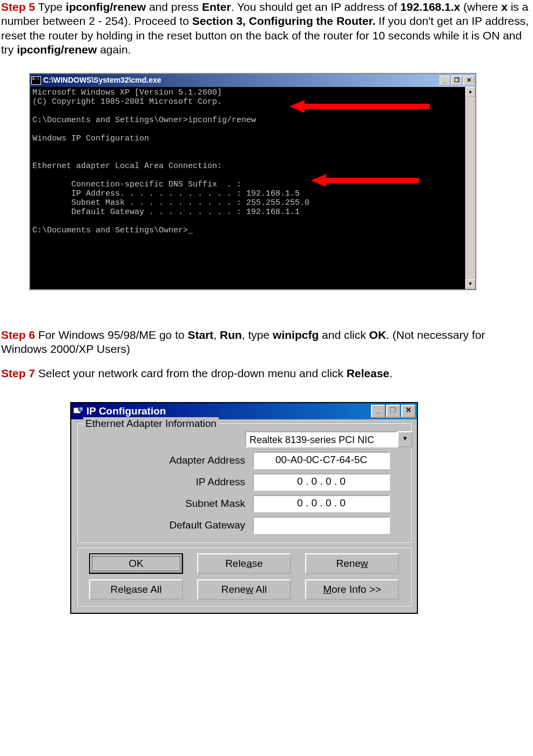 The image size is (533, 756). Describe the element at coordinates (136, 564) in the screenshot. I see `ok-button: OK` at that location.